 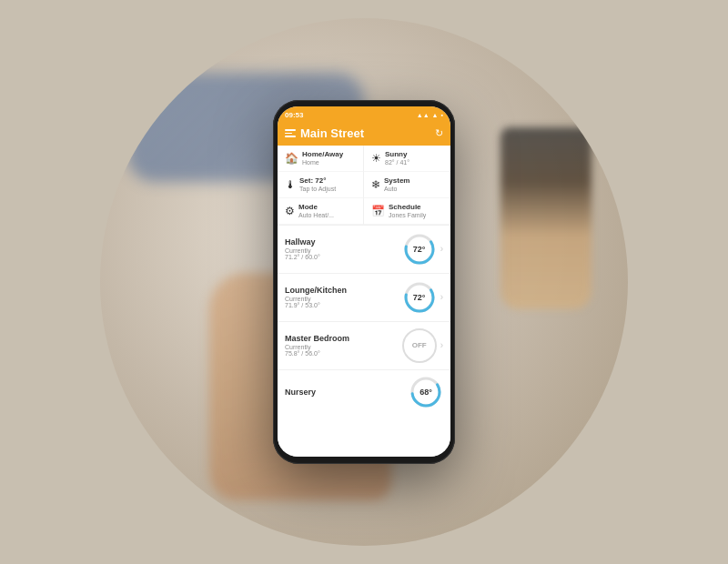 I want to click on chevron-right-hallway: ›, so click(x=442, y=249).